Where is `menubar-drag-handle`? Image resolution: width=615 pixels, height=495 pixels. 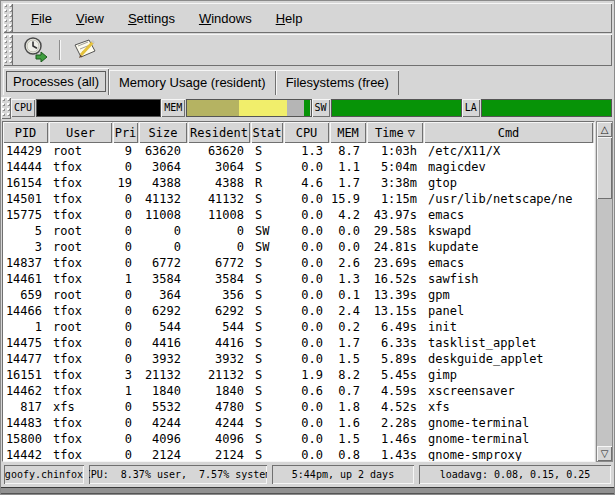 menubar-drag-handle is located at coordinates (8, 18).